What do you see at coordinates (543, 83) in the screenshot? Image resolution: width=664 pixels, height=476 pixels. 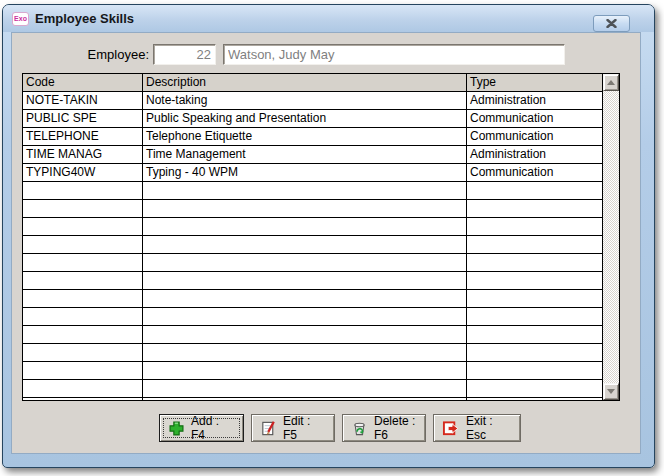 I see `column-header-type: Type` at bounding box center [543, 83].